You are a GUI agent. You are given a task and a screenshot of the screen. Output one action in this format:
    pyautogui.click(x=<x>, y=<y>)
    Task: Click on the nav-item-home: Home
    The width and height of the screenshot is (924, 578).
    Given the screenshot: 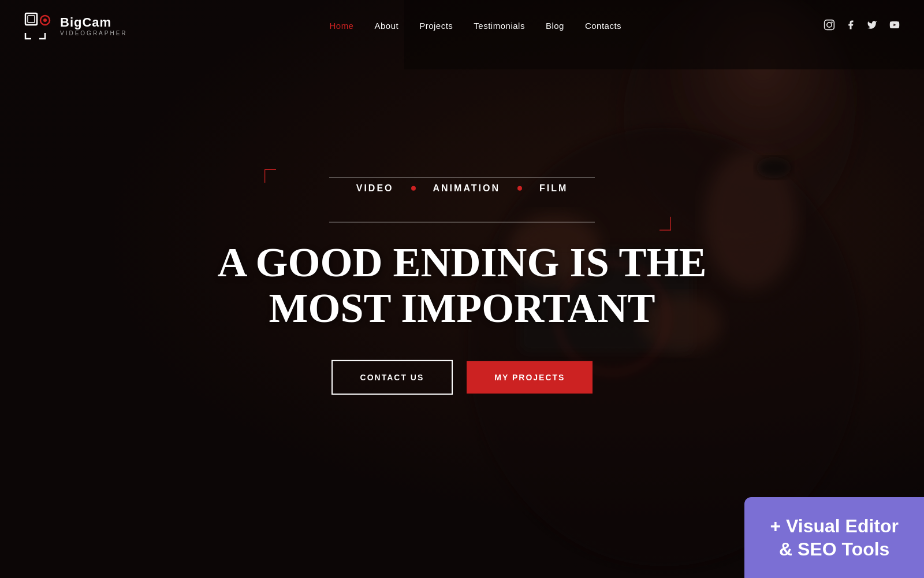 What is the action you would take?
    pyautogui.click(x=341, y=26)
    